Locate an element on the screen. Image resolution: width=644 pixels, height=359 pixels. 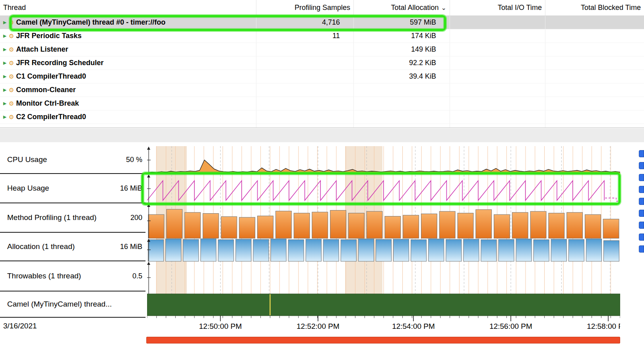
lane-label-camel-thread: Camel (MyTinyCamel) thread... is located at coordinates (73, 305).